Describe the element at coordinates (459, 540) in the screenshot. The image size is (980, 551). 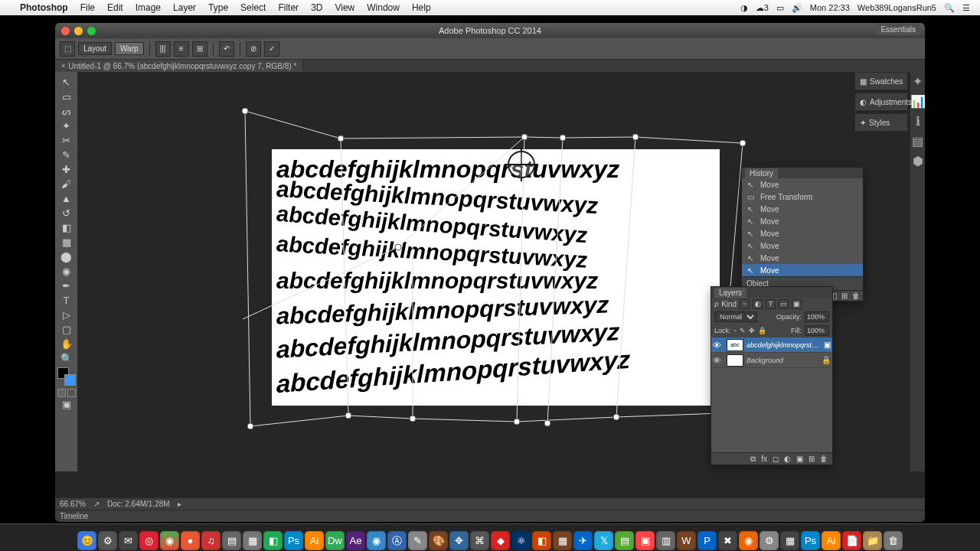
I see `dock-app: ✥` at that location.